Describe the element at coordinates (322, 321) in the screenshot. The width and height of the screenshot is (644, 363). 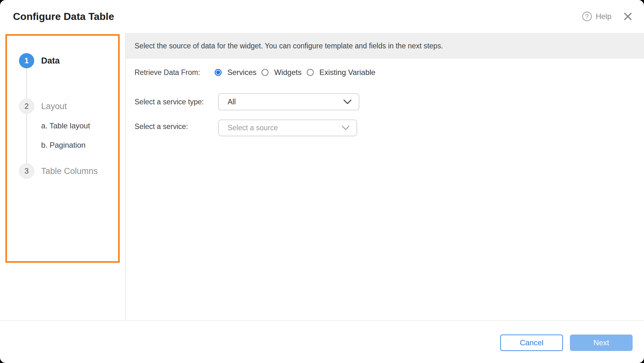
I see `footer-divider` at that location.